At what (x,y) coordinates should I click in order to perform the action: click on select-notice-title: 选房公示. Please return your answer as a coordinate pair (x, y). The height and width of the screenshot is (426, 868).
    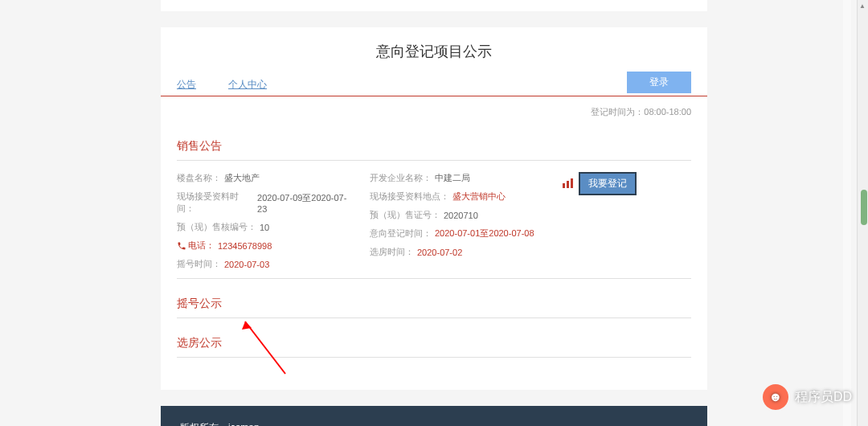
    Looking at the image, I should click on (434, 344).